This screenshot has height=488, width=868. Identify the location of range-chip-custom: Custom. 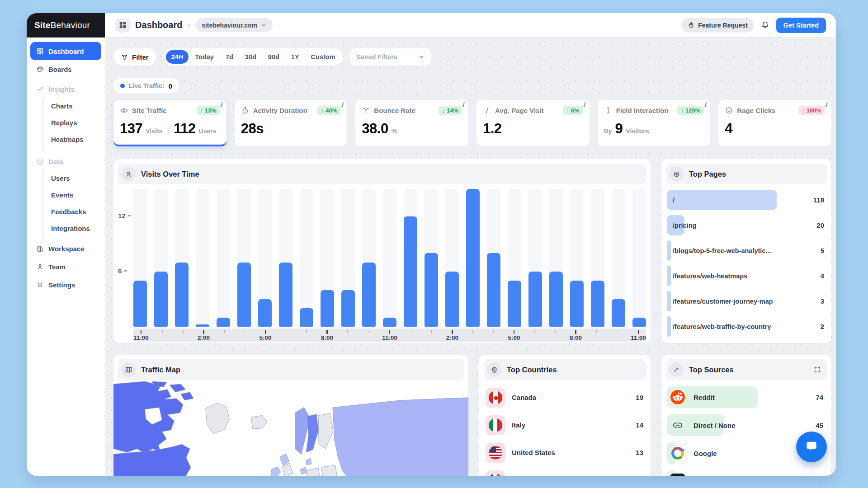
(323, 57).